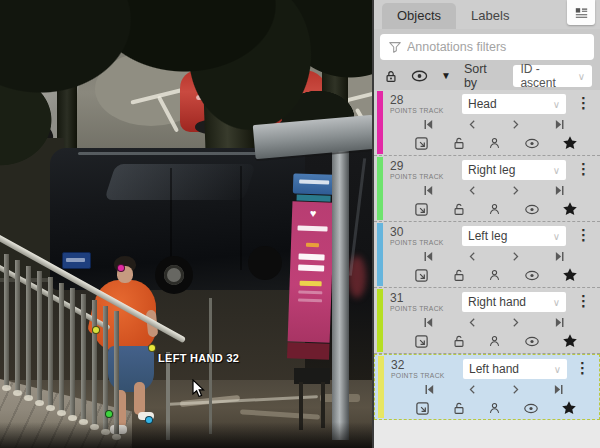 This screenshot has width=600, height=448. Describe the element at coordinates (152, 348) in the screenshot. I see `point-left-hand` at that location.